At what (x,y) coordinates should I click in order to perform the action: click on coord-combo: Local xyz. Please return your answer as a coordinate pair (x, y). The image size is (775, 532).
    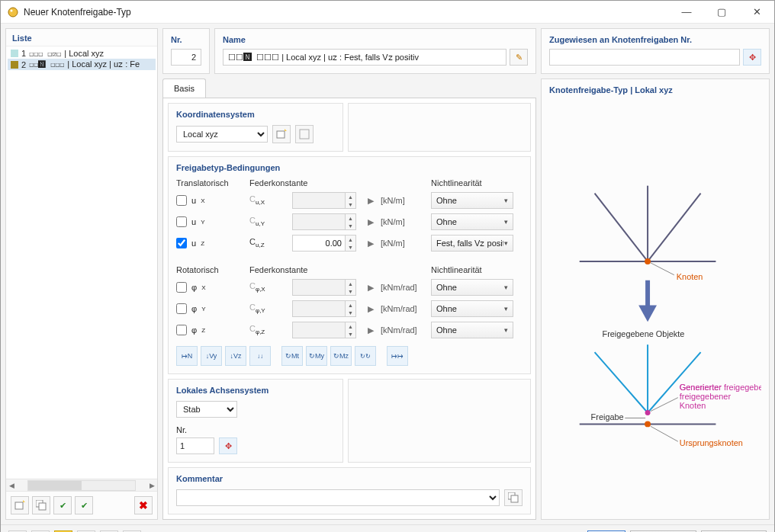
    Looking at the image, I should click on (222, 134).